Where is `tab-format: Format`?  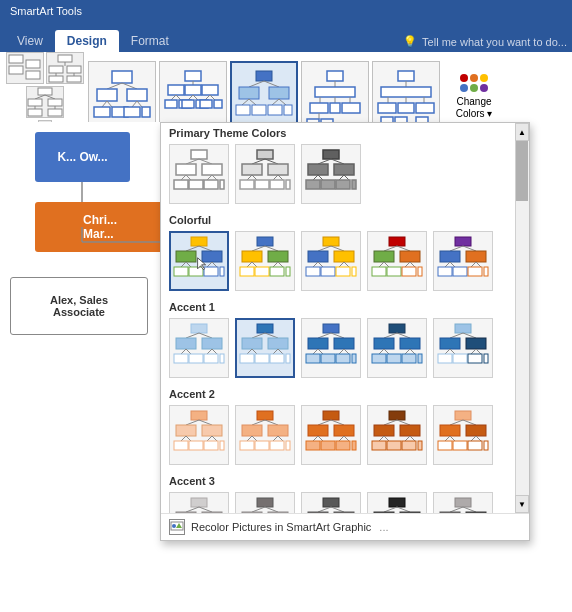 tab-format: Format is located at coordinates (150, 41).